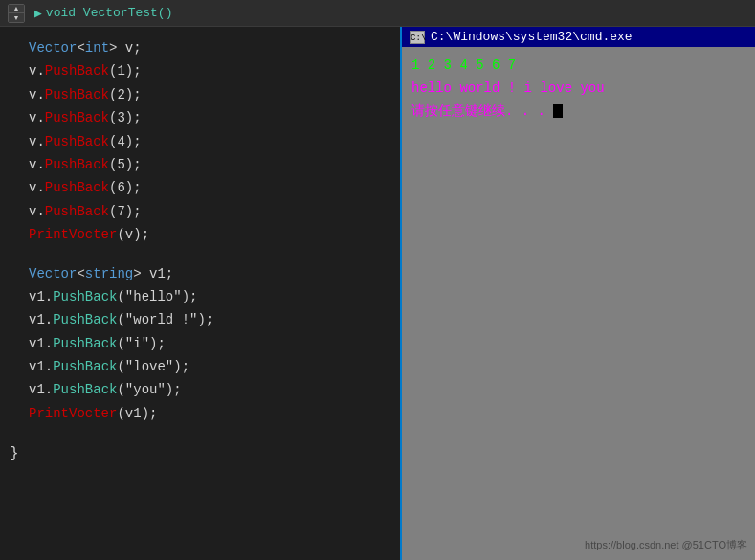 This screenshot has width=755, height=560. What do you see at coordinates (200, 95) in the screenshot?
I see `code-line-3: v.PushBack(2);` at bounding box center [200, 95].